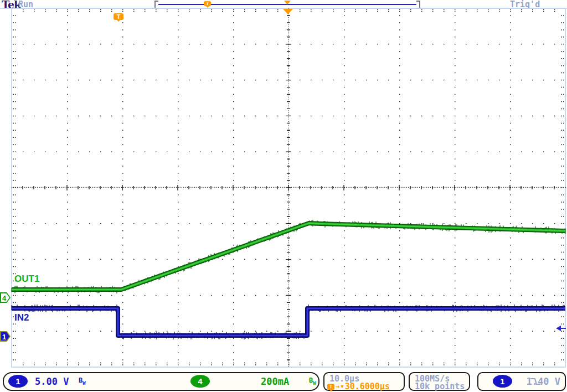 The width and height of the screenshot is (567, 392). I want to click on channel-1-bandwidth-limit-icon: BW, so click(82, 381).